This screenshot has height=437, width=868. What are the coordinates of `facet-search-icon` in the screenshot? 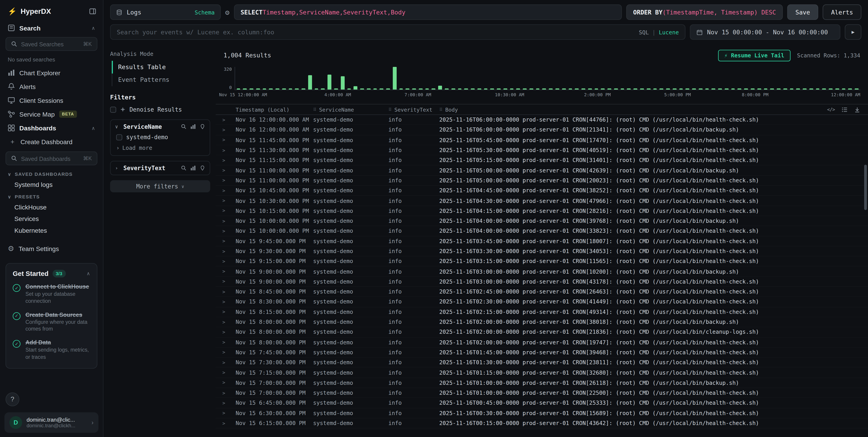 It's located at (184, 168).